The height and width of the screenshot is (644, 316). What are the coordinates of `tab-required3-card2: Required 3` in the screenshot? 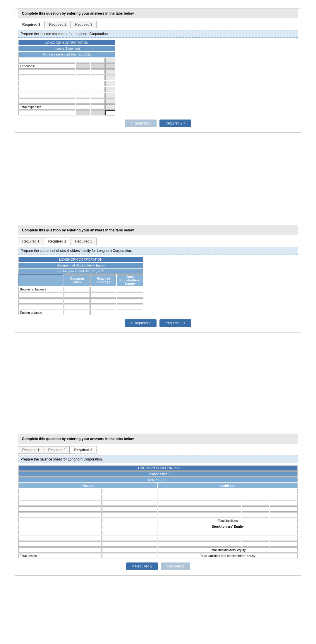 It's located at (84, 241).